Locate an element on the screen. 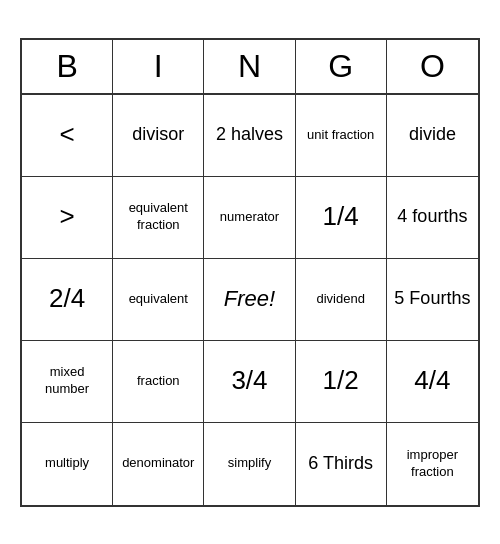 The width and height of the screenshot is (500, 544). cell-5: > is located at coordinates (68, 218).